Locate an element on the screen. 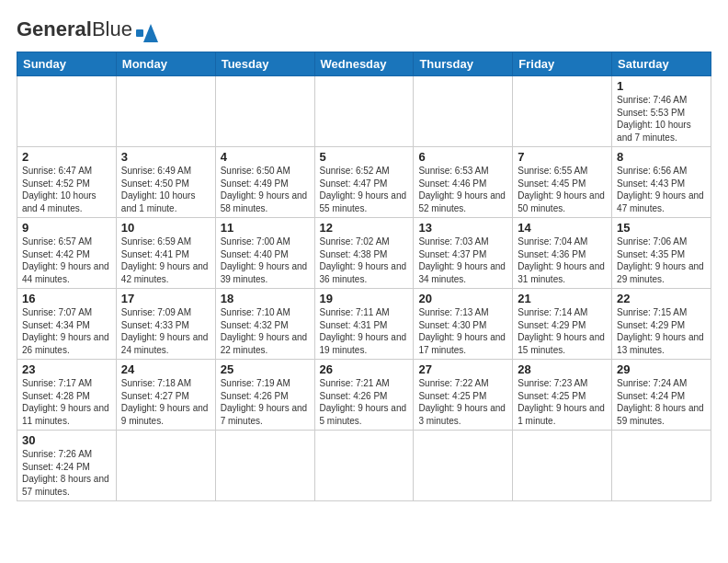 This screenshot has width=728, height=563. day-info: Sunrise: 6:57 AM Sunset: 4:42 PM Dayligh… is located at coordinates (66, 260).